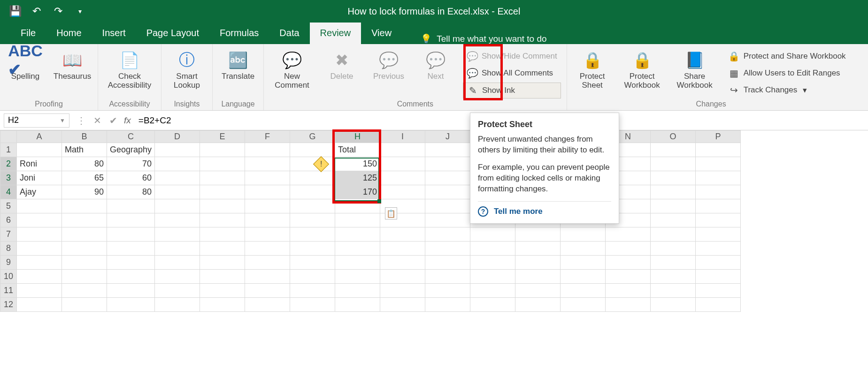  I want to click on cancel-icon: ✕, so click(97, 121).